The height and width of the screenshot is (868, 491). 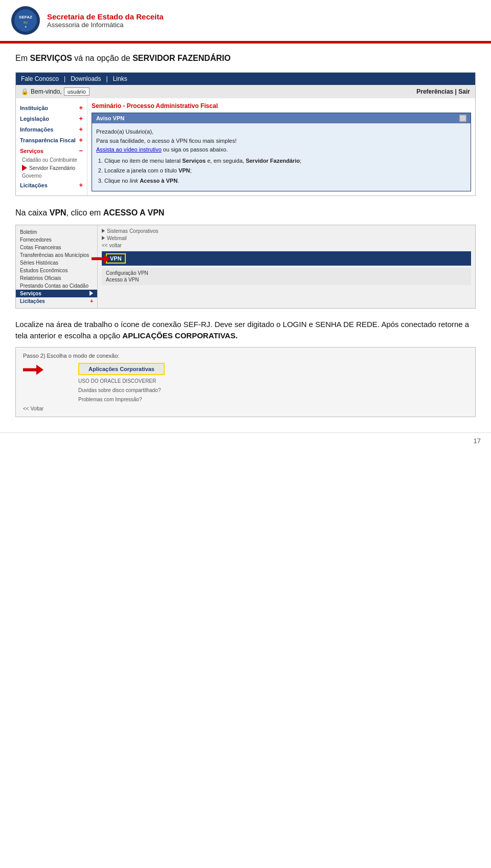 What do you see at coordinates (51, 160) in the screenshot?
I see `sidebar-sub-cidadao: Cidadão ou Contribuinte` at bounding box center [51, 160].